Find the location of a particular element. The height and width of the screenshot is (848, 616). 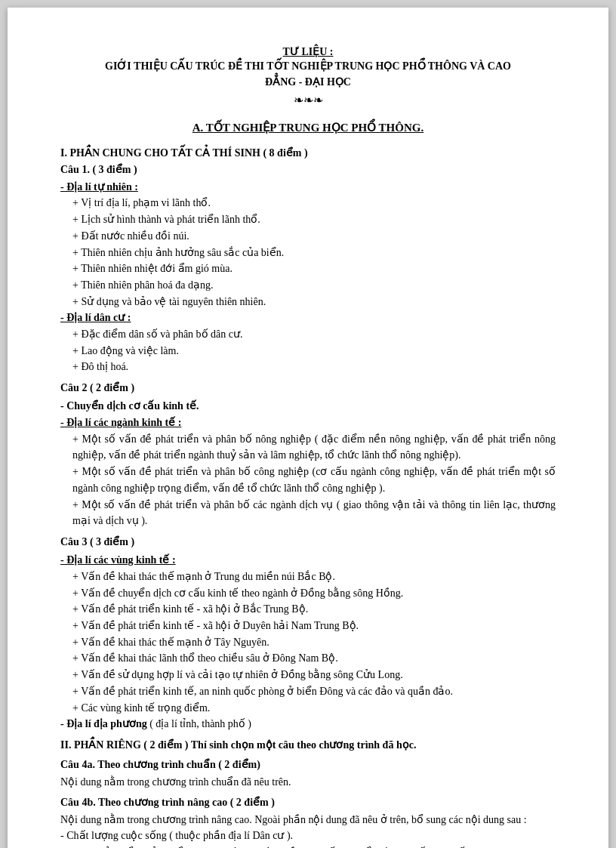

part1-title: I. PHẦN CHUNG CHO TẤT CẢ THÍ SINH ( 8 đi… is located at coordinates (184, 153).